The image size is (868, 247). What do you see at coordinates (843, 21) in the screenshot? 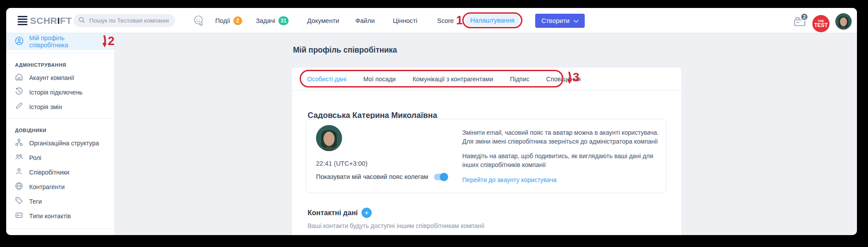
I see `user-avatar` at bounding box center [843, 21].